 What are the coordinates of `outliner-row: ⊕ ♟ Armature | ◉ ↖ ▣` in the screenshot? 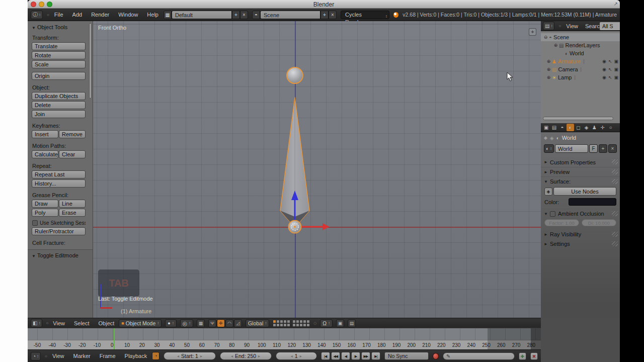 It's located at (581, 61).